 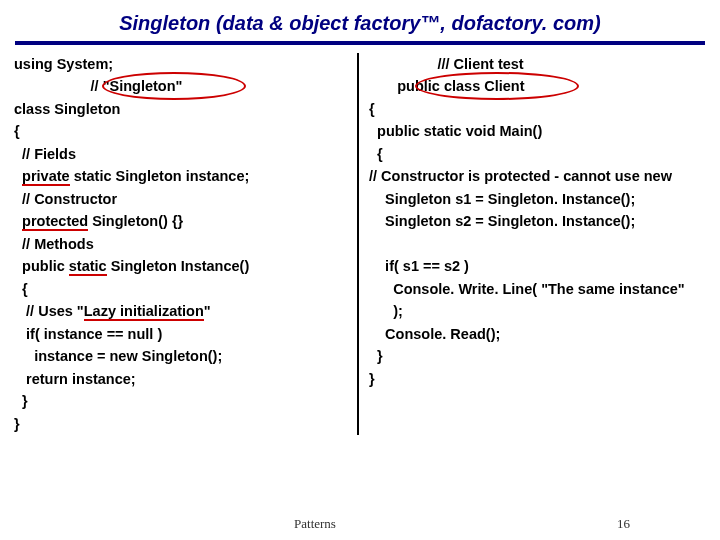 I want to click on code-line: /// Client test, so click(x=538, y=64).